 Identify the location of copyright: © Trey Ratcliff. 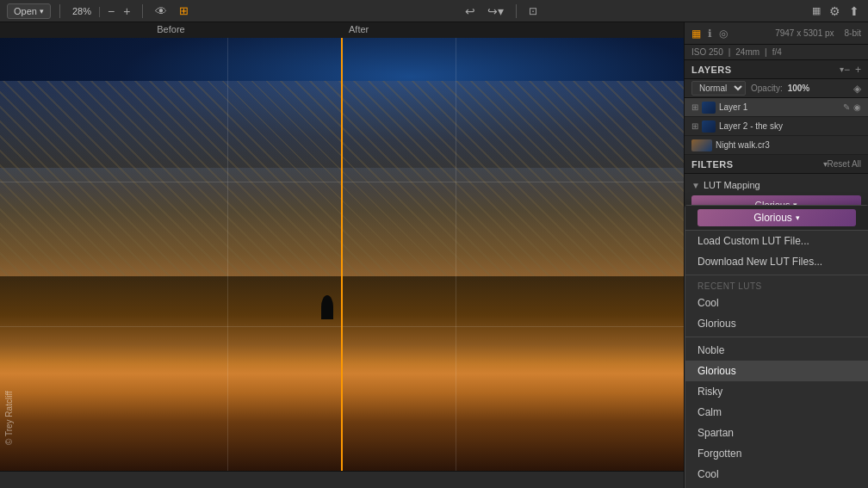
(9, 418).